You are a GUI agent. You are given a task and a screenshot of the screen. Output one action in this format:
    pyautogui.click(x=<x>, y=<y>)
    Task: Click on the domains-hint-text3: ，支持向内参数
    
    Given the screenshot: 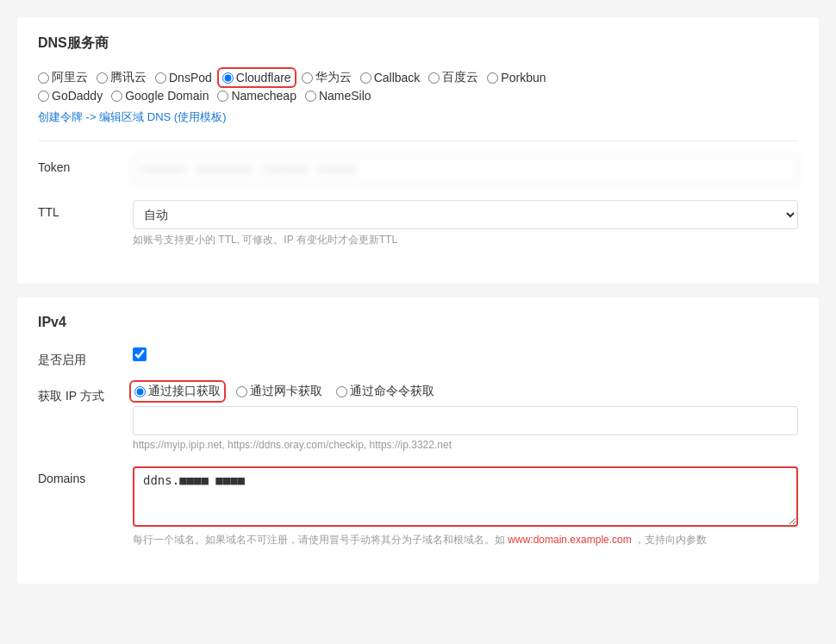 What is the action you would take?
    pyautogui.click(x=671, y=540)
    